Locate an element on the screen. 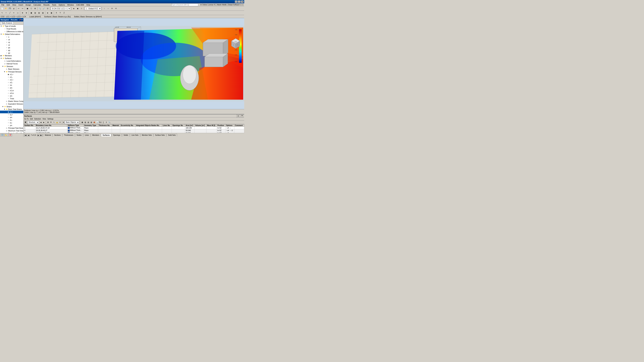 The height and width of the screenshot is (362, 644). page-prev: ◀ is located at coordinates (28, 135).